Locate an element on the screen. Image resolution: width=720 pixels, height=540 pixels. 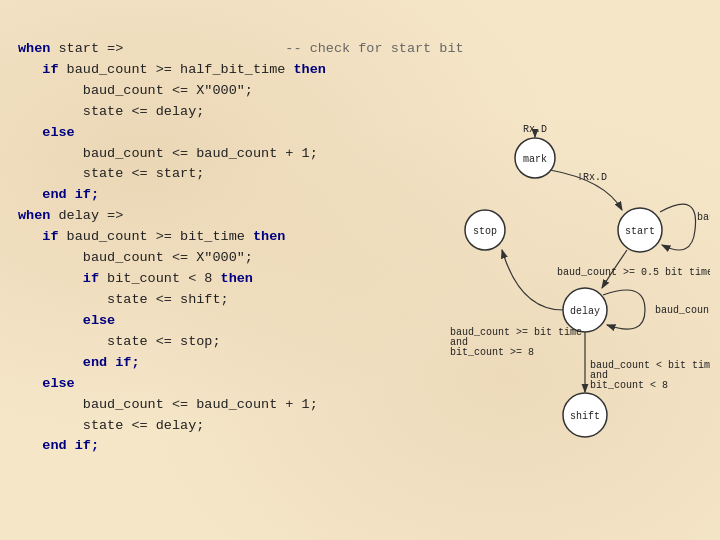
stop-label: stop is located at coordinates (485, 232).